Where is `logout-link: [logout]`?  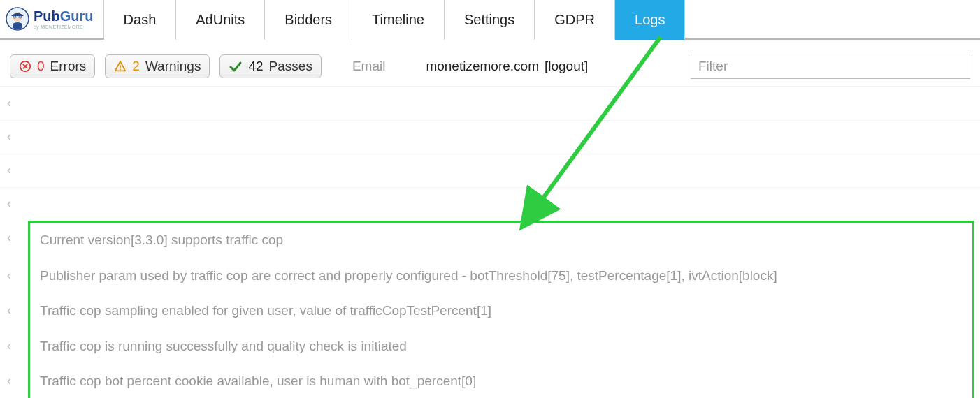 logout-link: [logout] is located at coordinates (566, 66).